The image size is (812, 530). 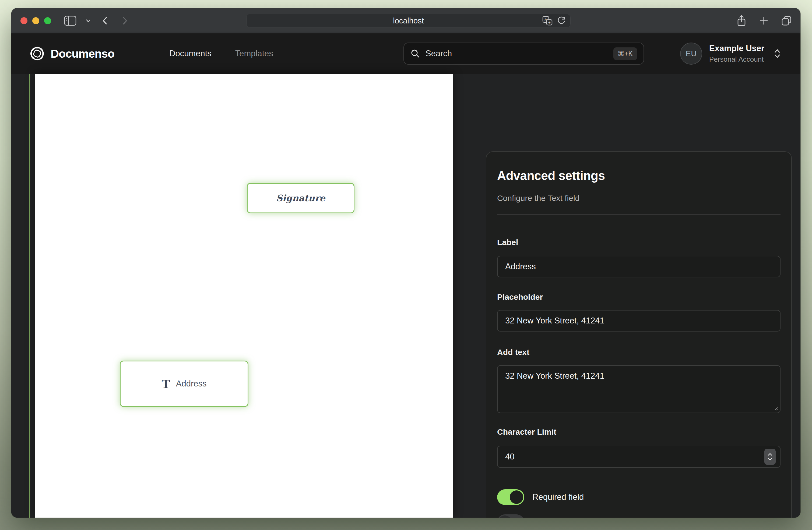 What do you see at coordinates (125, 20) in the screenshot?
I see `forward-icon` at bounding box center [125, 20].